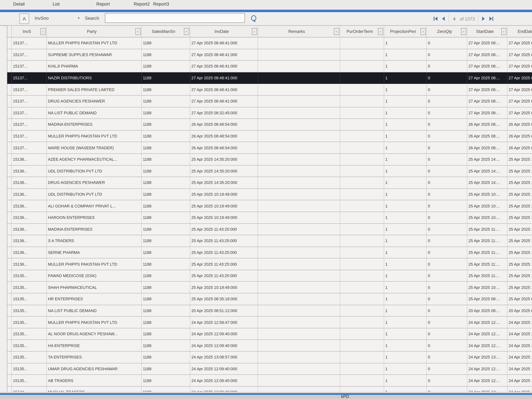 Image resolution: width=532 pixels, height=399 pixels. Describe the element at coordinates (94, 31) in the screenshot. I see `column-header-party: Party⌄` at that location.